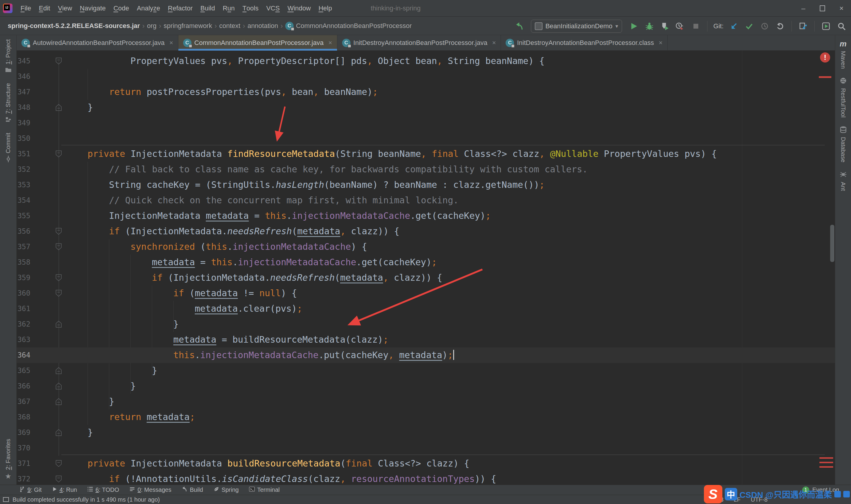  Describe the element at coordinates (577, 26) in the screenshot. I see `run-configuration-select: BeanInitializationDemo ▾` at that location.